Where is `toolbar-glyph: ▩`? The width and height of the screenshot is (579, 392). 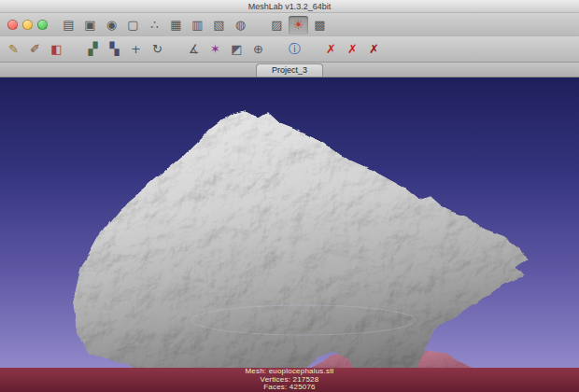 toolbar-glyph: ▩ is located at coordinates (319, 24).